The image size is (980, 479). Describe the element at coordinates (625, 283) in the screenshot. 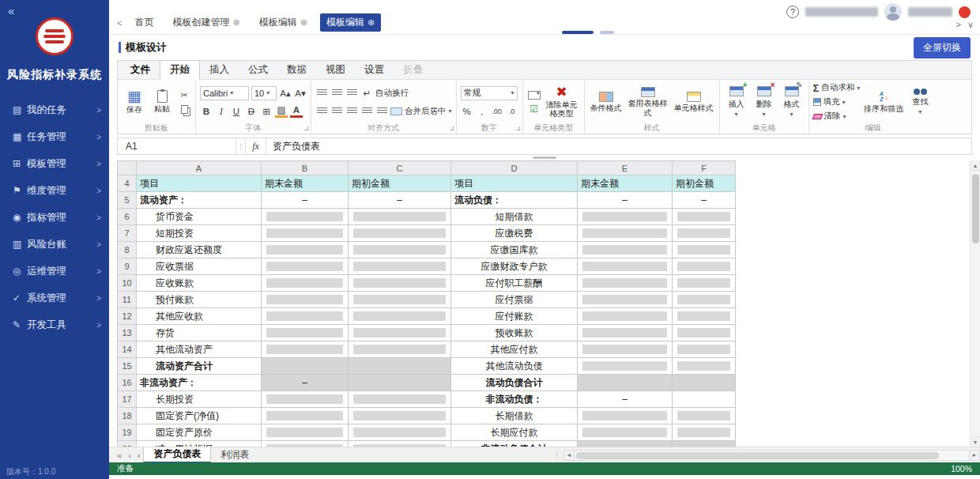

I see `cell-E10` at that location.